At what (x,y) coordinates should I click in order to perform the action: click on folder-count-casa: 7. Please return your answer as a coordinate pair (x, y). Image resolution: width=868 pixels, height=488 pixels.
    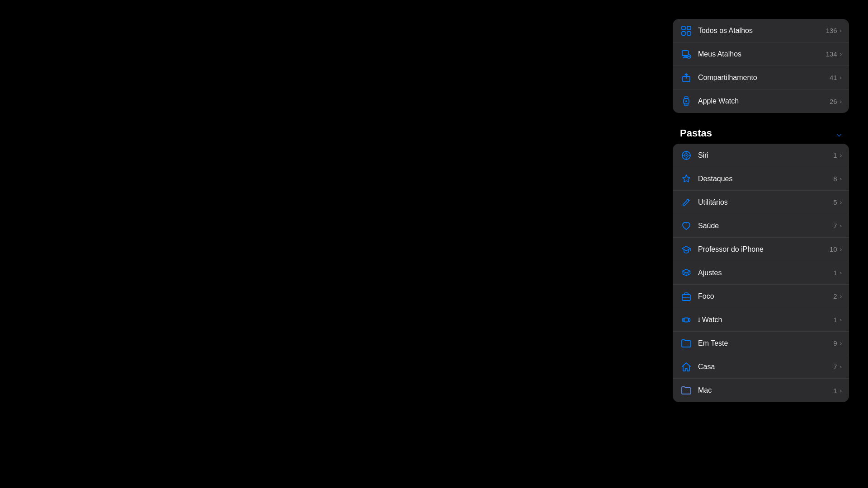
    Looking at the image, I should click on (835, 367).